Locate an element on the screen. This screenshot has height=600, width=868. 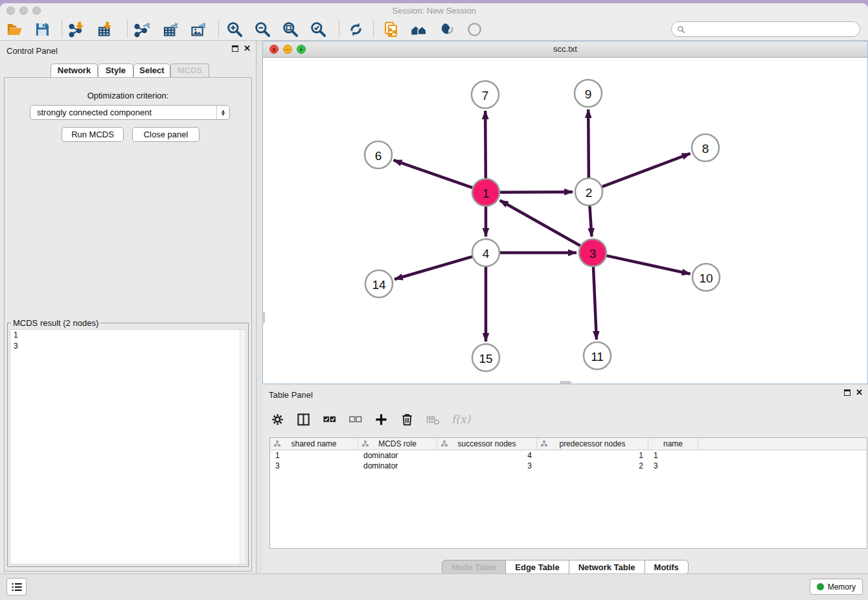
show-hide-graphics-button is located at coordinates (474, 29).